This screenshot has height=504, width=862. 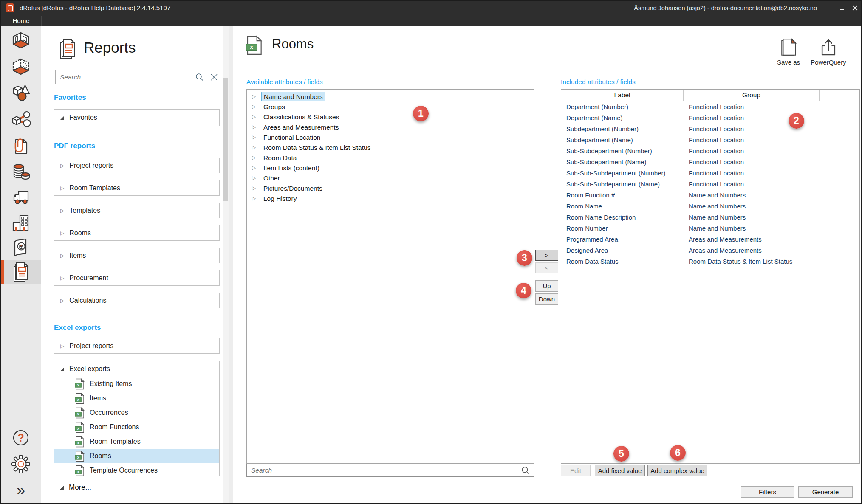 What do you see at coordinates (710, 217) in the screenshot?
I see `table-row: Room Name Description Name and Numbers` at bounding box center [710, 217].